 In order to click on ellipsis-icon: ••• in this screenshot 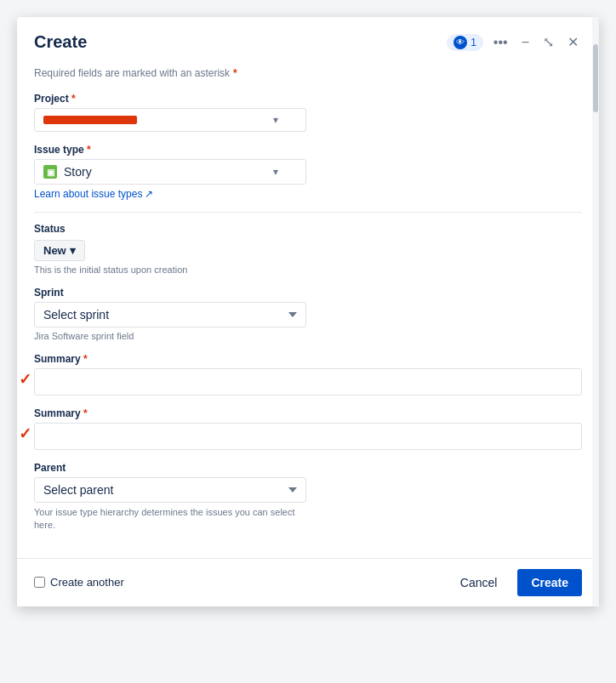, I will do `click(500, 43)`.